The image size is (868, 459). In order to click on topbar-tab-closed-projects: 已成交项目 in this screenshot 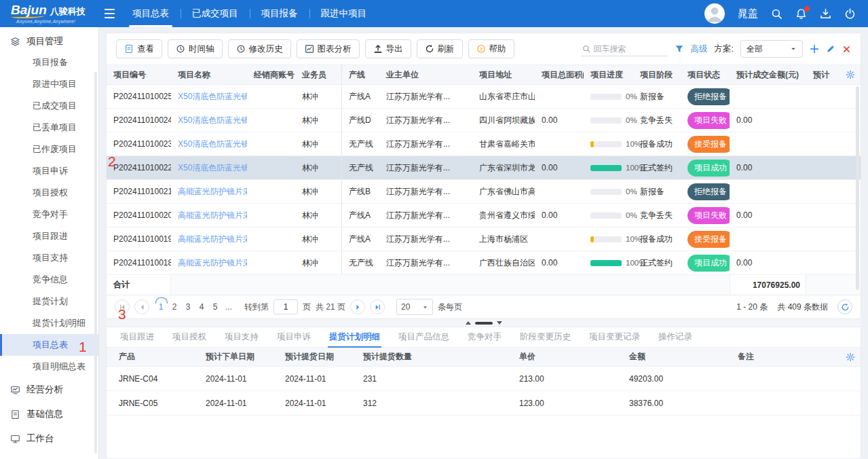, I will do `click(215, 14)`.